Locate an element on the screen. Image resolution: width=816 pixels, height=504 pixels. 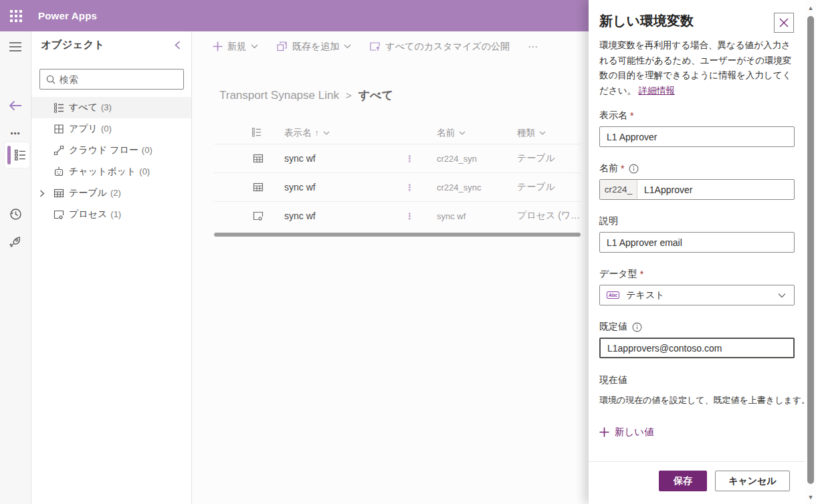
data-type-dropdown: Abc テキスト is located at coordinates (697, 295).